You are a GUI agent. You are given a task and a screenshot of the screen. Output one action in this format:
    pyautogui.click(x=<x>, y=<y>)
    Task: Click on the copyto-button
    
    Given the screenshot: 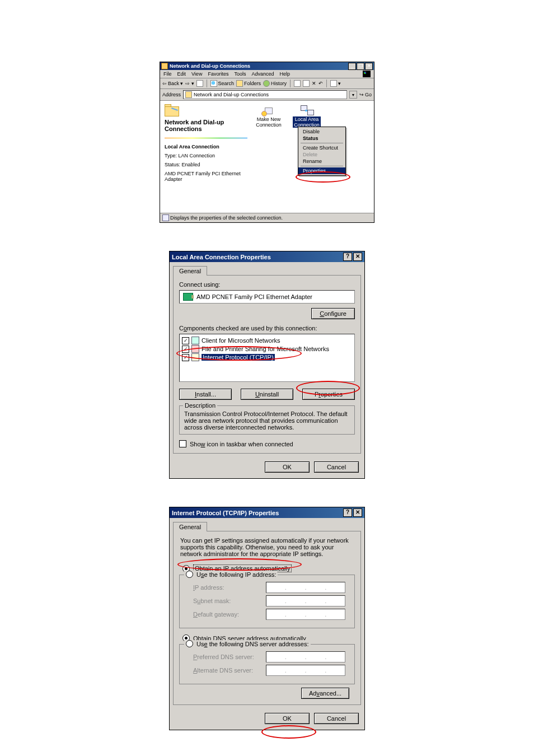 What is the action you would take?
    pyautogui.click(x=306, y=83)
    